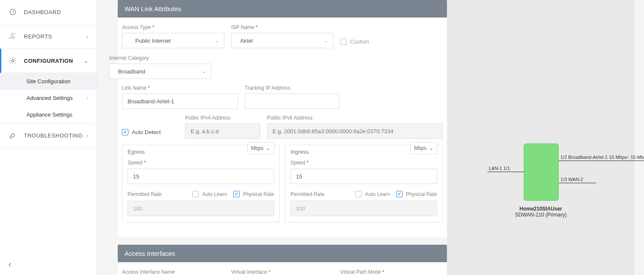 This screenshot has height=275, width=644. I want to click on egress-speed-input, so click(201, 176).